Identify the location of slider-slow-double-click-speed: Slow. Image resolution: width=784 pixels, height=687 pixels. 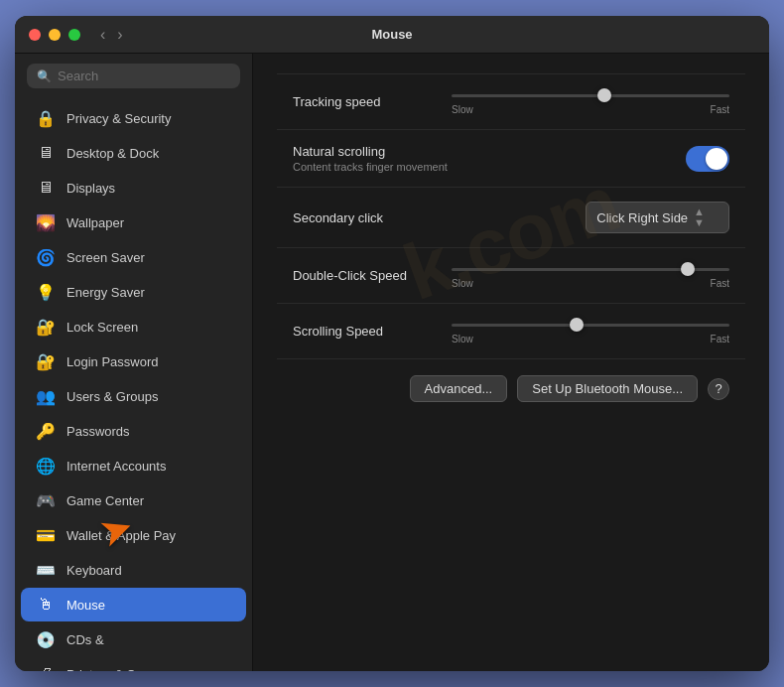
(462, 284).